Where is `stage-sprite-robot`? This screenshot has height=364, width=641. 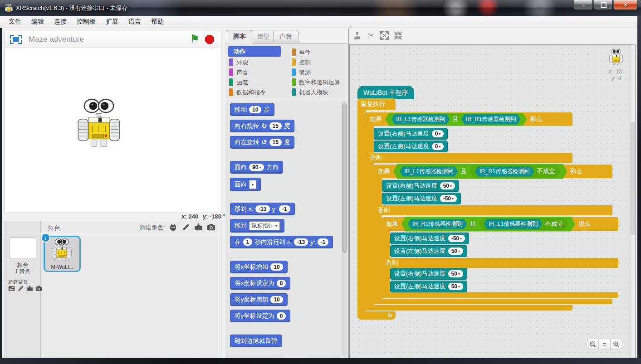
stage-sprite-robot is located at coordinates (99, 123).